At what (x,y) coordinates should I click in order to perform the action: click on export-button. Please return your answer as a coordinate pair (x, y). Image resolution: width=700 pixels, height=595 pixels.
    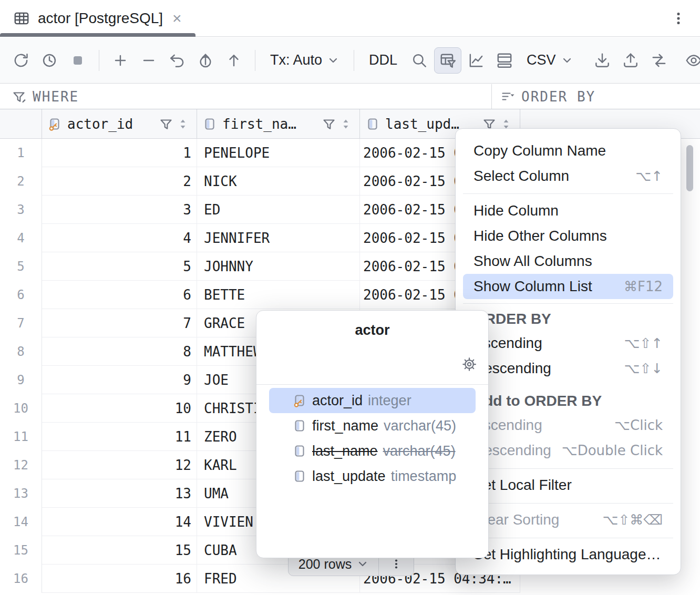
    Looking at the image, I should click on (631, 60).